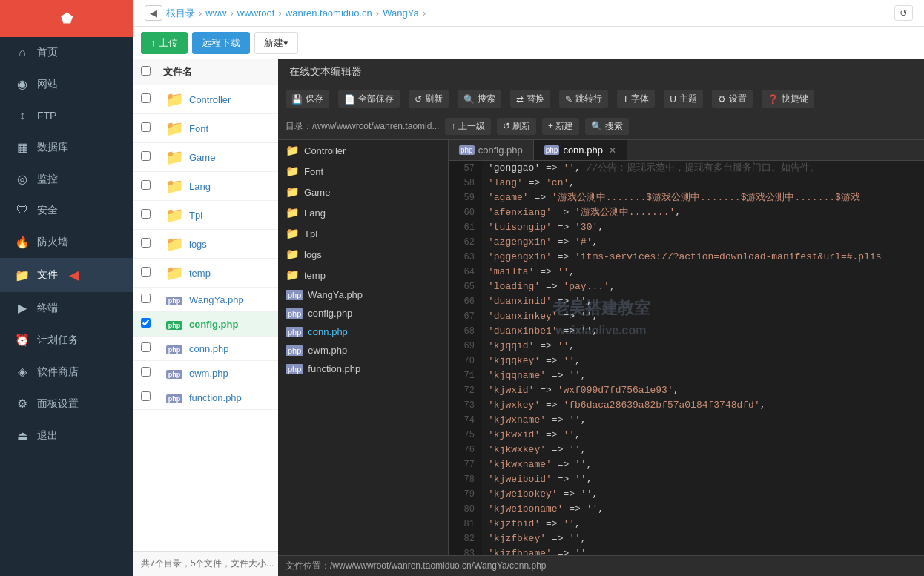 The image size is (924, 576). What do you see at coordinates (788, 99) in the screenshot?
I see `shortcuts-button: ❓ 快捷键` at bounding box center [788, 99].